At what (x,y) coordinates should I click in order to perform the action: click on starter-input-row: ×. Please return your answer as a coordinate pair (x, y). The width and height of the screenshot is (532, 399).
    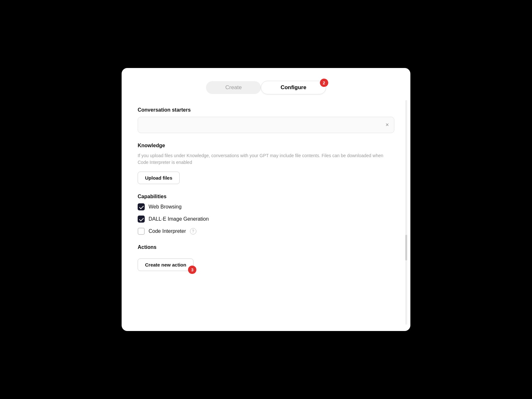
    Looking at the image, I should click on (266, 125).